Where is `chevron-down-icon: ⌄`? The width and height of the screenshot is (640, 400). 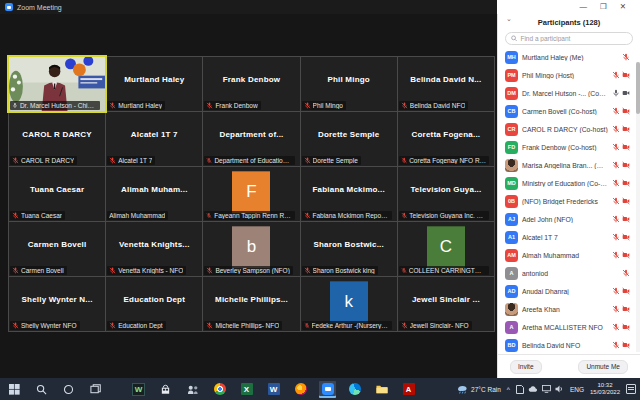
chevron-down-icon: ⌄ is located at coordinates (509, 19).